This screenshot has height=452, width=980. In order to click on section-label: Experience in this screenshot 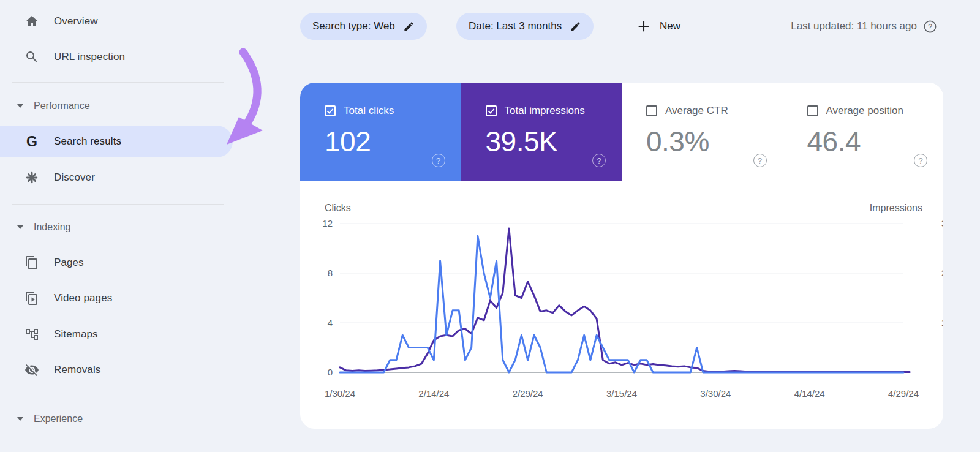, I will do `click(58, 419)`.